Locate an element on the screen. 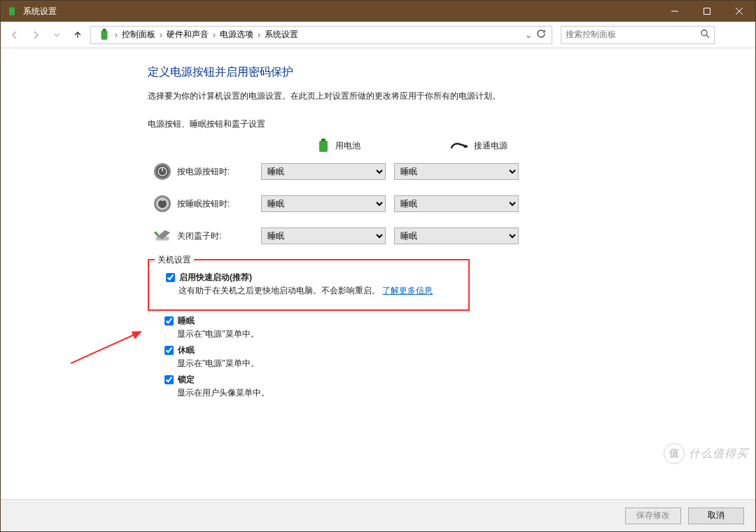 This screenshot has height=532, width=756. sleep-button-battery-select: 睡眠 is located at coordinates (323, 204).